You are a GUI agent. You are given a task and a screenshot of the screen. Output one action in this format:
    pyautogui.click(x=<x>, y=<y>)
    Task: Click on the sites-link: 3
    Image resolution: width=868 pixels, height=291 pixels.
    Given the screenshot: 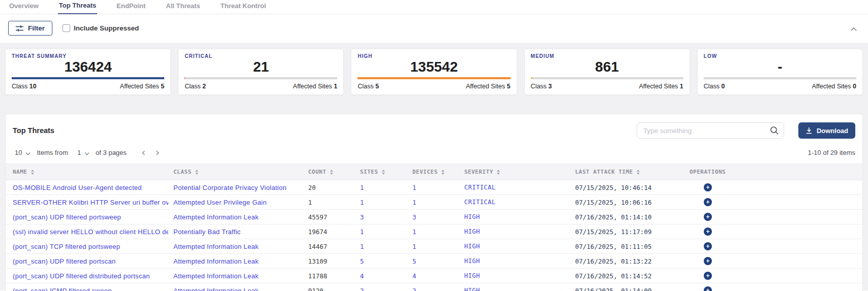 What is the action you would take?
    pyautogui.click(x=381, y=217)
    